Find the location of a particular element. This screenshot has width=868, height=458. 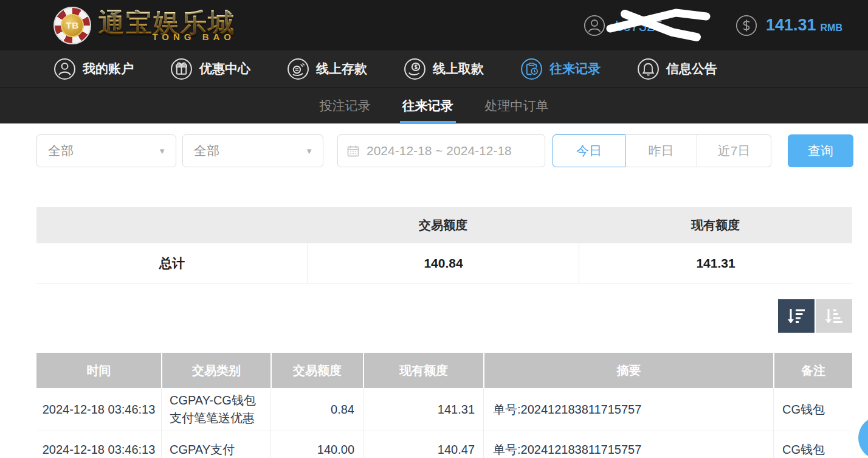

tab-pending-orders: 处理中订单 is located at coordinates (517, 106).